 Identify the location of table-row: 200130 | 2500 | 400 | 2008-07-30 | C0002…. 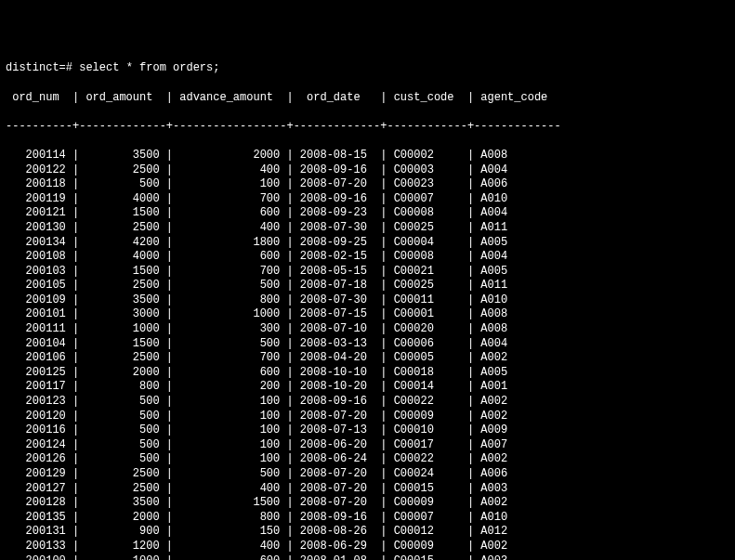
(368, 228).